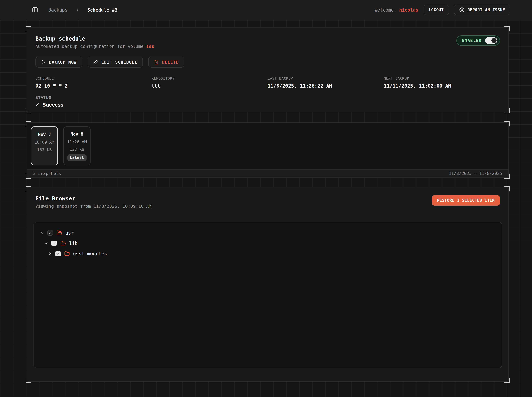  Describe the element at coordinates (326, 83) in the screenshot. I see `field-last-backup: LAST BACKUP 11/8/2025, 11:26:22 AM` at that location.